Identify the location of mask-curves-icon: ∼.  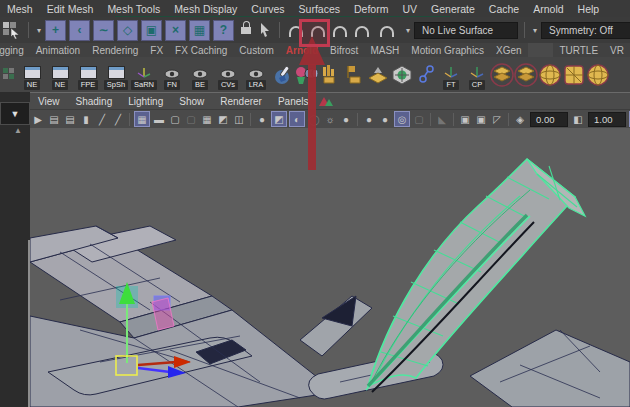
(104, 30).